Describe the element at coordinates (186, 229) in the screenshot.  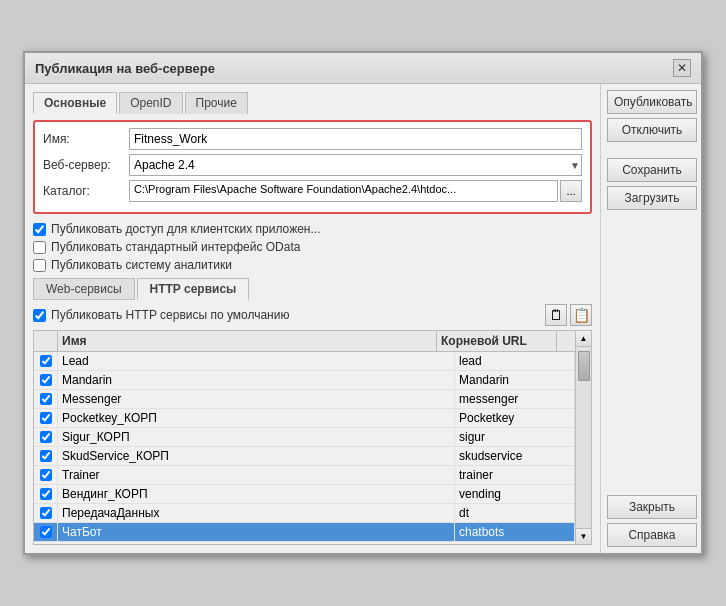
I see `checkbox-publish-access-label: Публиковать доступ для клиентских прилож…` at that location.